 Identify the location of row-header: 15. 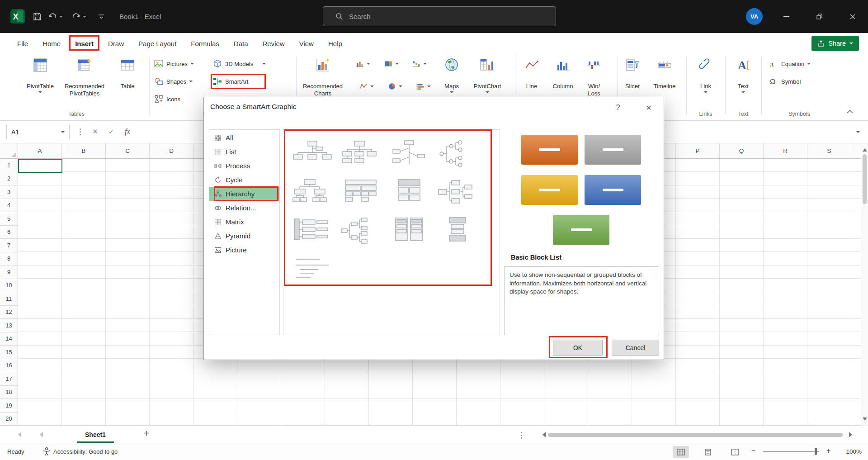
(9, 352).